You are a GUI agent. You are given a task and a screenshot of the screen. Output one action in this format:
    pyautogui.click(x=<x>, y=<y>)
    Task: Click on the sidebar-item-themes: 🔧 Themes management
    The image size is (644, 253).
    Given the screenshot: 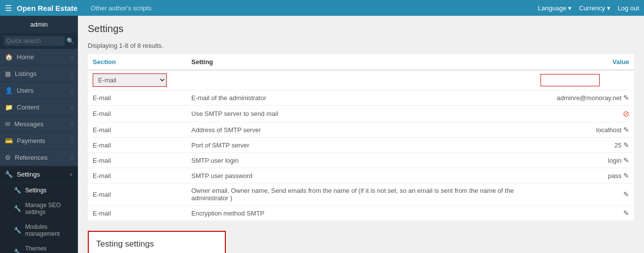 What is the action you would take?
    pyautogui.click(x=39, y=247)
    